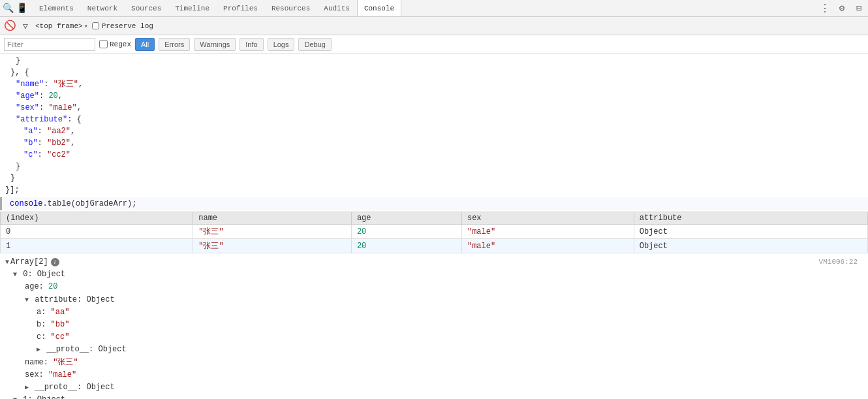 The height and width of the screenshot is (399, 868). What do you see at coordinates (842, 8) in the screenshot?
I see `settings-icon: ⚙` at bounding box center [842, 8].